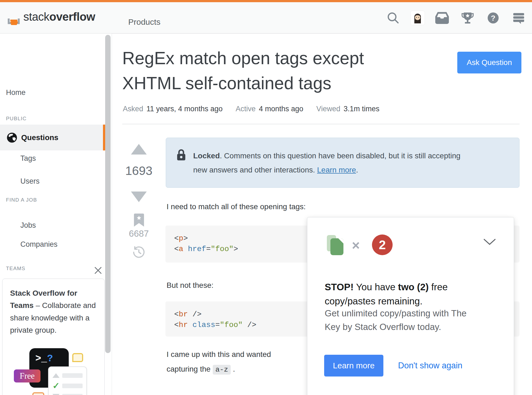 The width and height of the screenshot is (532, 395). What do you see at coordinates (16, 269) in the screenshot?
I see `sidebar-section-teams: TEAMS` at bounding box center [16, 269].